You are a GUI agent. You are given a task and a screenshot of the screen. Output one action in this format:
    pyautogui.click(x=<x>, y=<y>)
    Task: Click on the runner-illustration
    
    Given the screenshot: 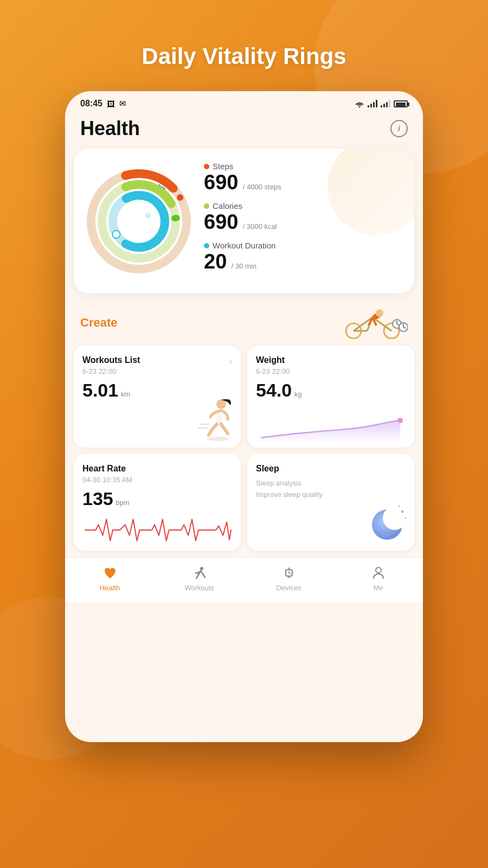 What is the action you would take?
    pyautogui.click(x=214, y=419)
    